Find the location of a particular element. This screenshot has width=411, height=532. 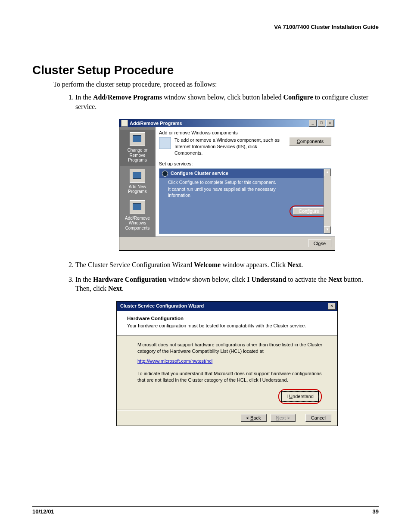

components-heading: Add or remove Windows components is located at coordinates (245, 133).